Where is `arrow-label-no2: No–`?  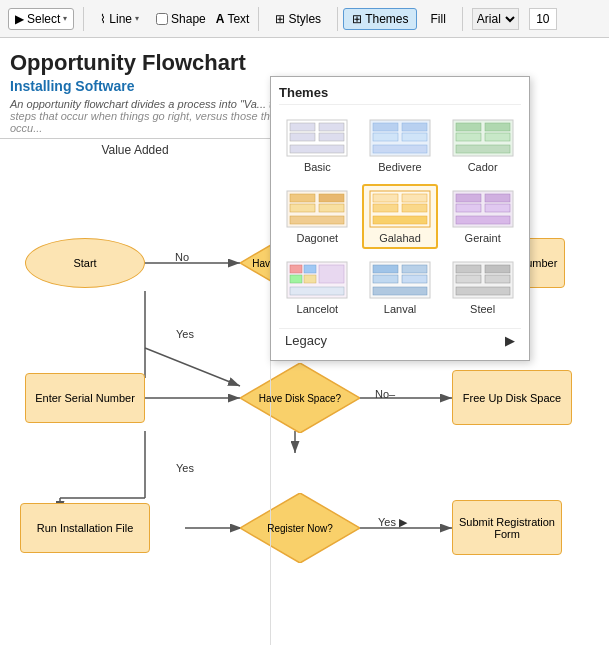 arrow-label-no2: No– is located at coordinates (385, 394).